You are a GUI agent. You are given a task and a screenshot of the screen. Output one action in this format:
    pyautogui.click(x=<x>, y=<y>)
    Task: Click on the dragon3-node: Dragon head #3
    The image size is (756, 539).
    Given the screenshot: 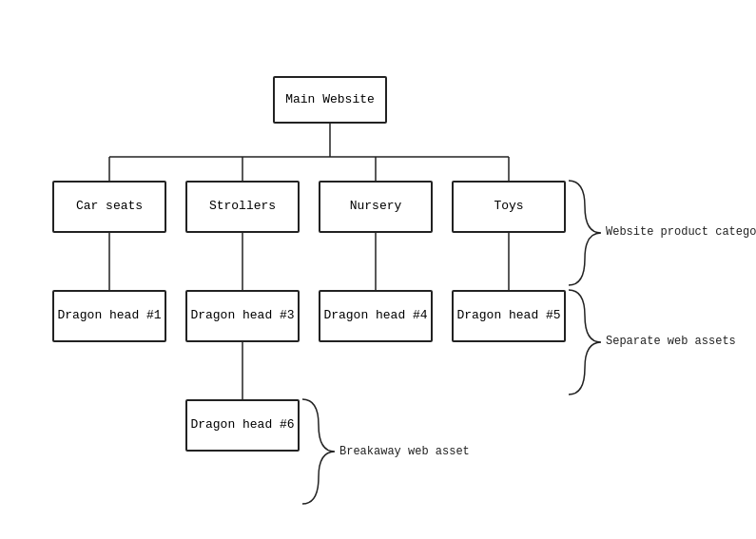 What is the action you would take?
    pyautogui.click(x=242, y=316)
    